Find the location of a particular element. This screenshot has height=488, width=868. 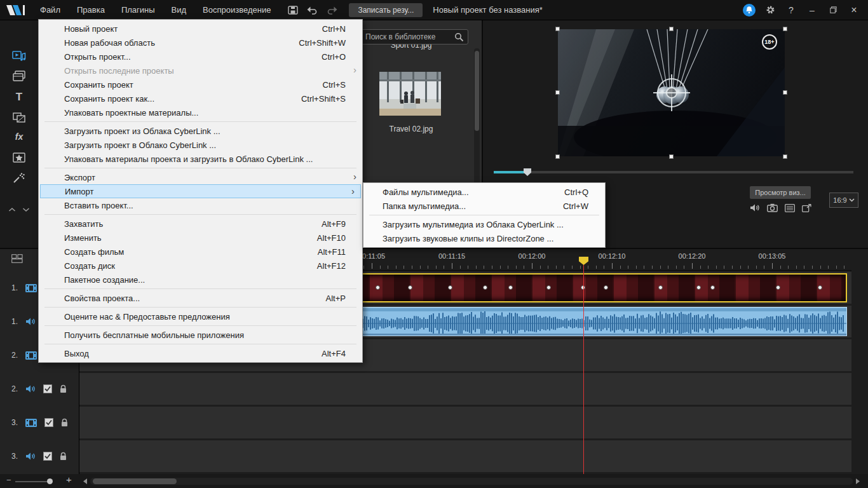

menu-item: Создать фильмAlt+F11 is located at coordinates (201, 252).